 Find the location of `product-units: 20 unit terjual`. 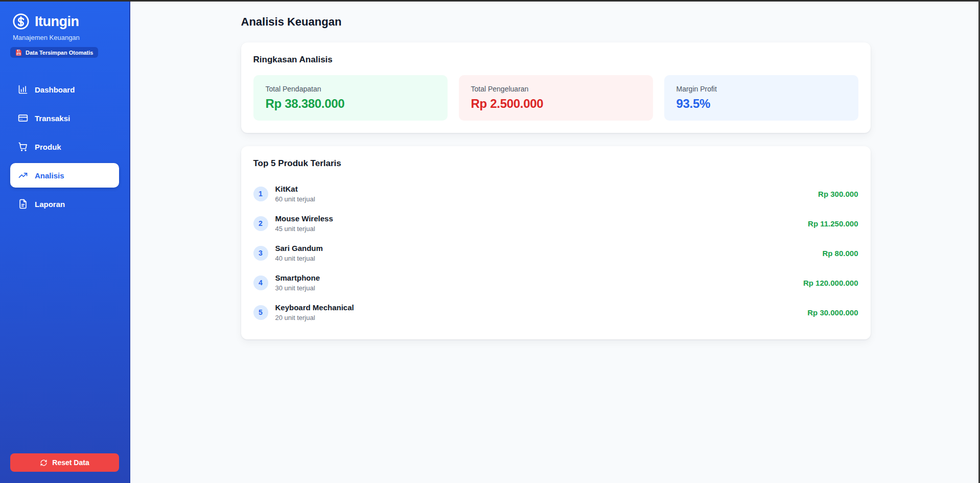

product-units: 20 unit terjual is located at coordinates (542, 318).